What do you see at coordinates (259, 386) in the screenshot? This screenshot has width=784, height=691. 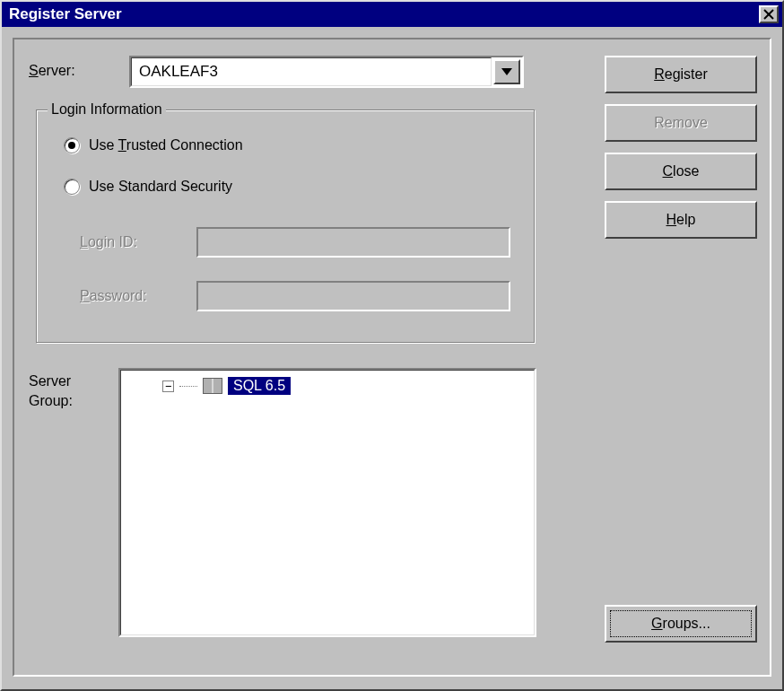 I see `tree-item-label: SQL 6.5` at bounding box center [259, 386].